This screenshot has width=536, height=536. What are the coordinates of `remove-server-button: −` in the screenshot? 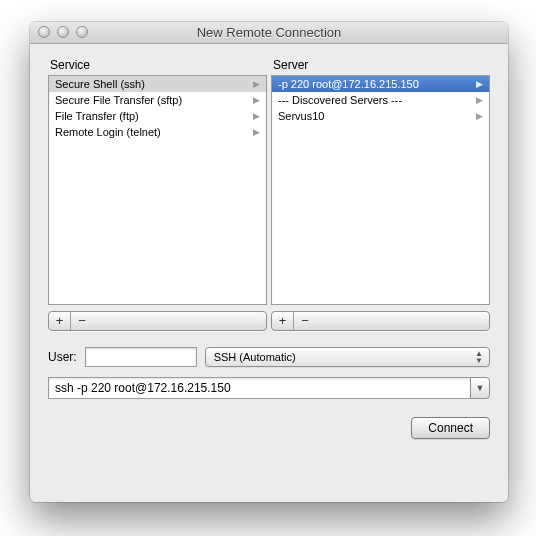 It's located at (305, 321).